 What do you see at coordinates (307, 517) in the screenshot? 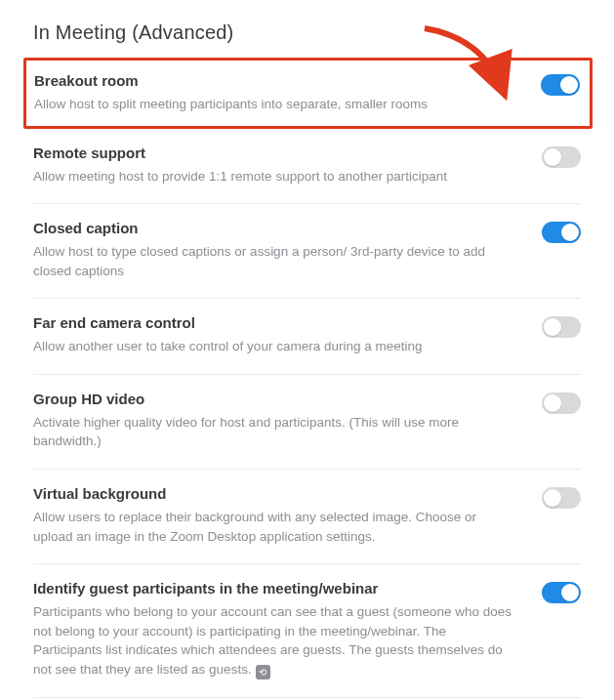
I see `setting-row-virtual-background: Virtual backgroundAllow users to replace…` at bounding box center [307, 517].